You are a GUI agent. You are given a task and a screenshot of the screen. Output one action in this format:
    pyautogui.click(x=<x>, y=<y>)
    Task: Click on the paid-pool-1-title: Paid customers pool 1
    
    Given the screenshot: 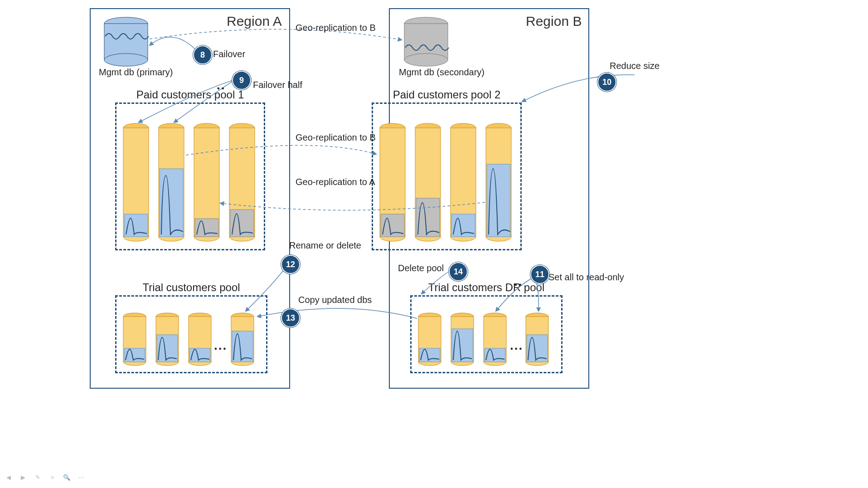 What is the action you would take?
    pyautogui.click(x=190, y=95)
    